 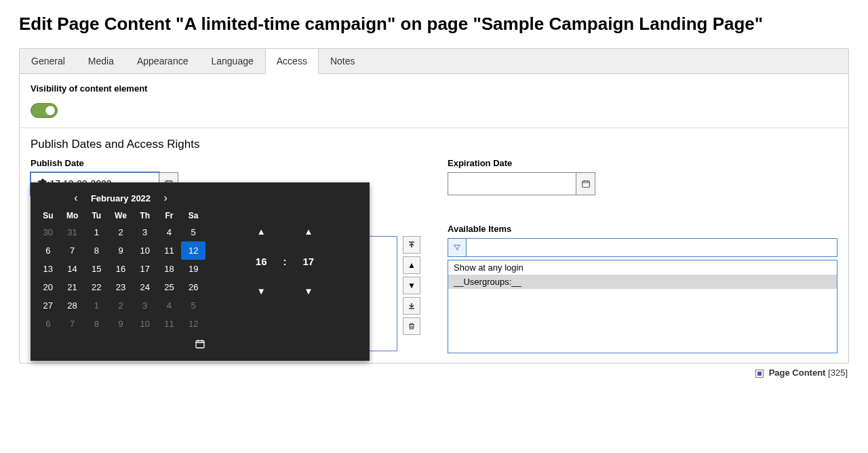 What do you see at coordinates (96, 269) in the screenshot?
I see `calendar-day: 15` at bounding box center [96, 269].